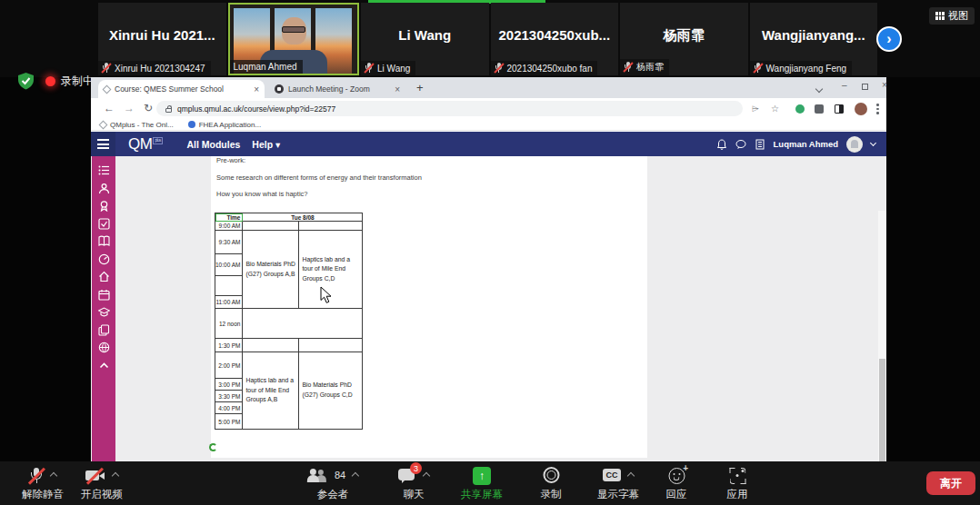 The width and height of the screenshot is (980, 505). What do you see at coordinates (104, 189) in the screenshot?
I see `participants-icon` at bounding box center [104, 189].